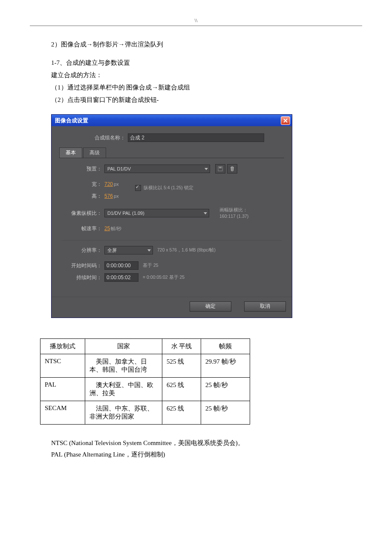 The height and width of the screenshot is (555, 392). What do you see at coordinates (210, 306) in the screenshot?
I see `ok-button: 确定` at bounding box center [210, 306].